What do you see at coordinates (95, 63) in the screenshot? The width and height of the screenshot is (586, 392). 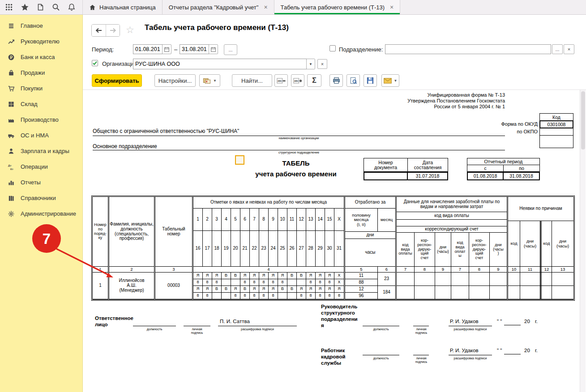 I see `organization-checkbox` at bounding box center [95, 63].